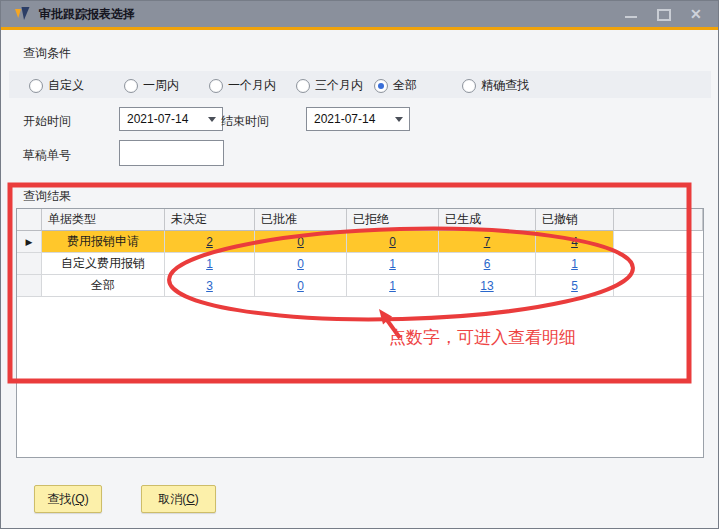 This screenshot has height=529, width=719. I want to click on doc-type-cell: 费用报销申请, so click(104, 242).